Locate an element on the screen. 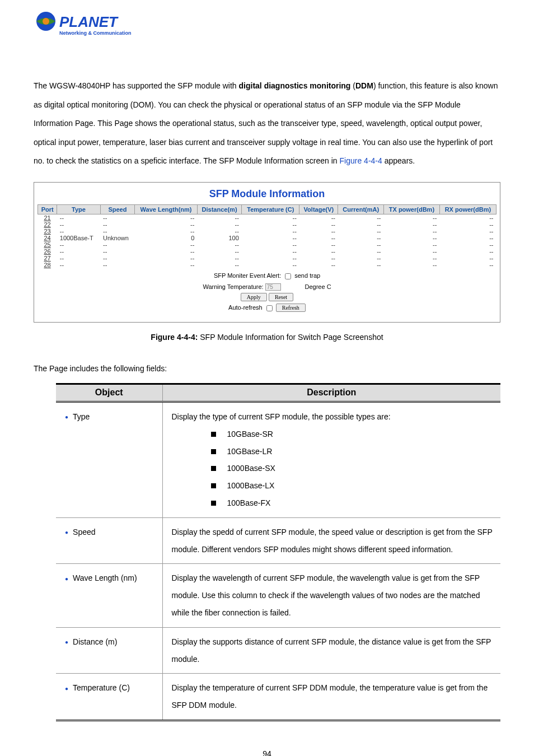 The image size is (534, 756). apply-button: Apply is located at coordinates (254, 297).